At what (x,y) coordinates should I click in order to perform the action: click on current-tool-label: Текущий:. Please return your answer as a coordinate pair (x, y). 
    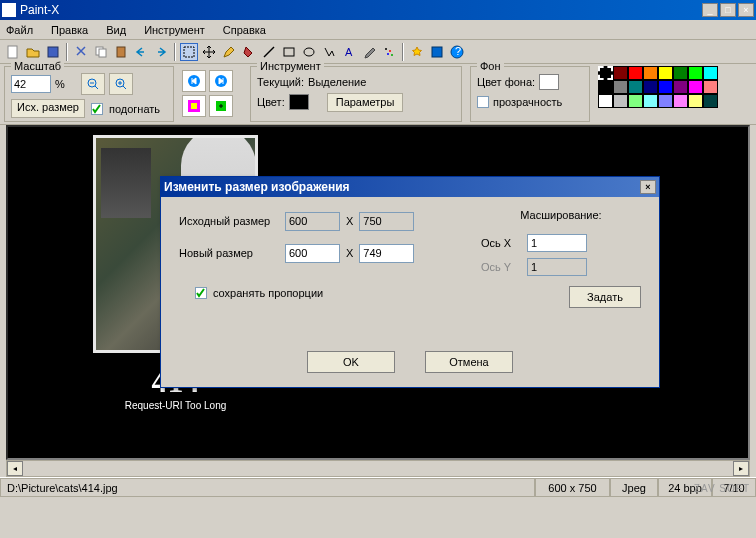
    Looking at the image, I should click on (280, 82).